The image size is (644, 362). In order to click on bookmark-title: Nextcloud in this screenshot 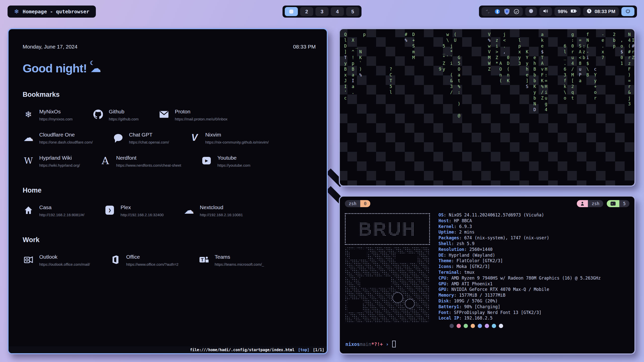, I will do `click(221, 207)`.